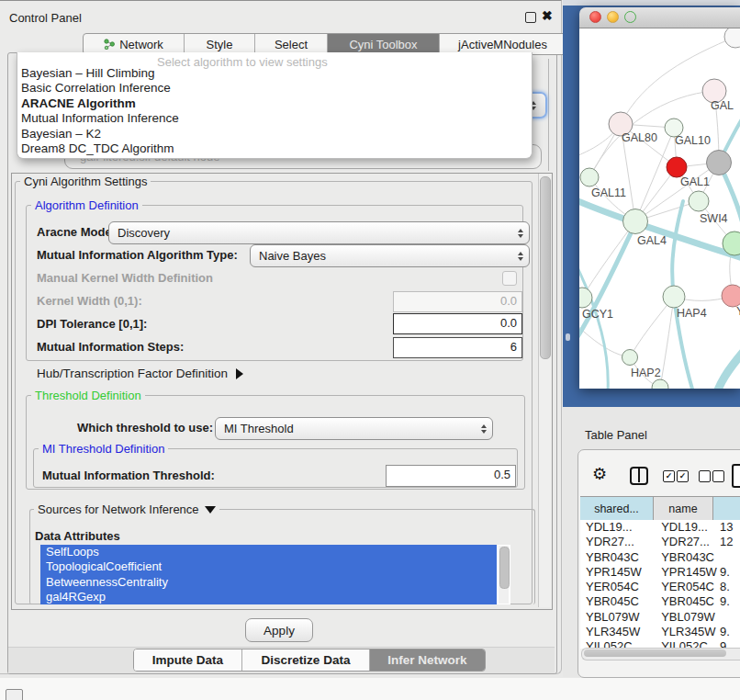 This screenshot has height=700, width=740. What do you see at coordinates (320, 233) in the screenshot?
I see `aracne-mode-combo: Discovery` at bounding box center [320, 233].